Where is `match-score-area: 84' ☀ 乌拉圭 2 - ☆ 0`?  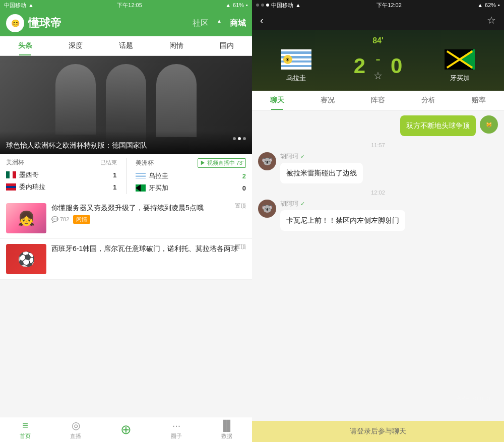 match-score-area: 84' ☀ 乌拉圭 2 - ☆ 0 is located at coordinates (378, 60).